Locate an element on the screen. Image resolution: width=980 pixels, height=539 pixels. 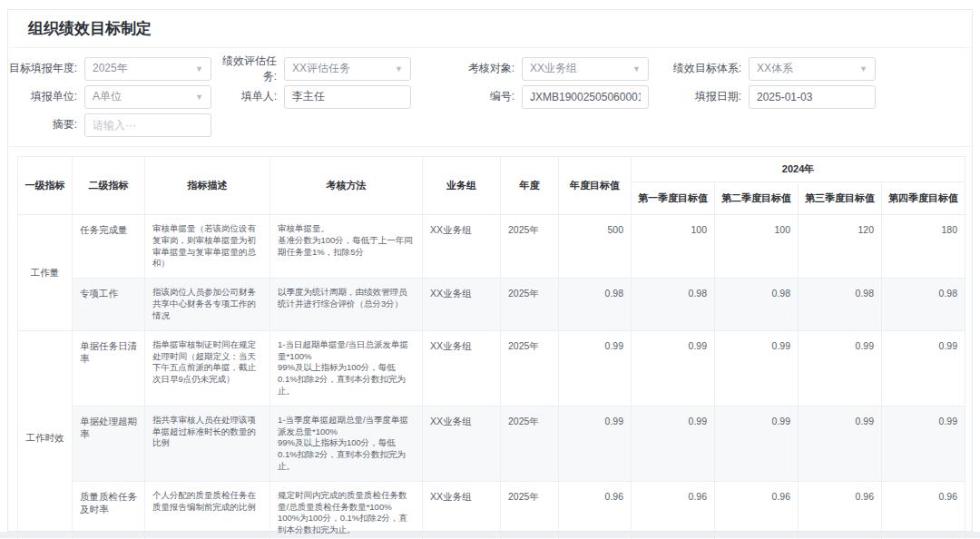
field-summary: 摘要: is located at coordinates (110, 125).